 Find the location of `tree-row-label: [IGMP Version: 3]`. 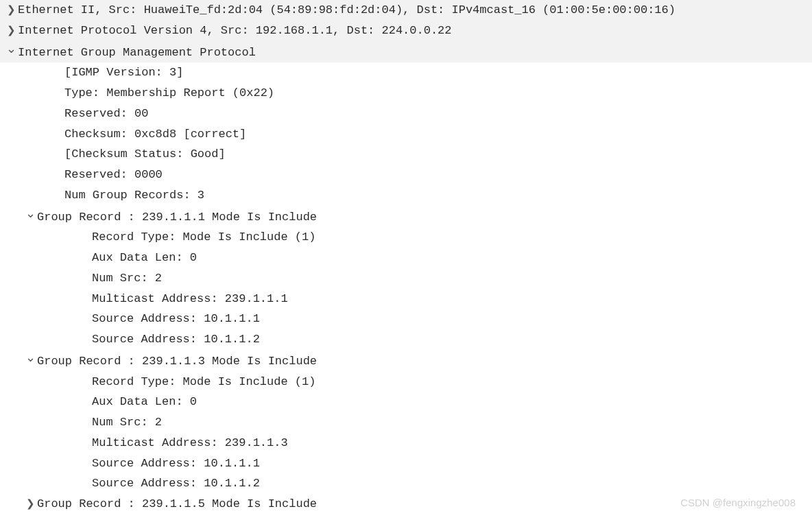

tree-row-label: [IGMP Version: 3] is located at coordinates (123, 73).